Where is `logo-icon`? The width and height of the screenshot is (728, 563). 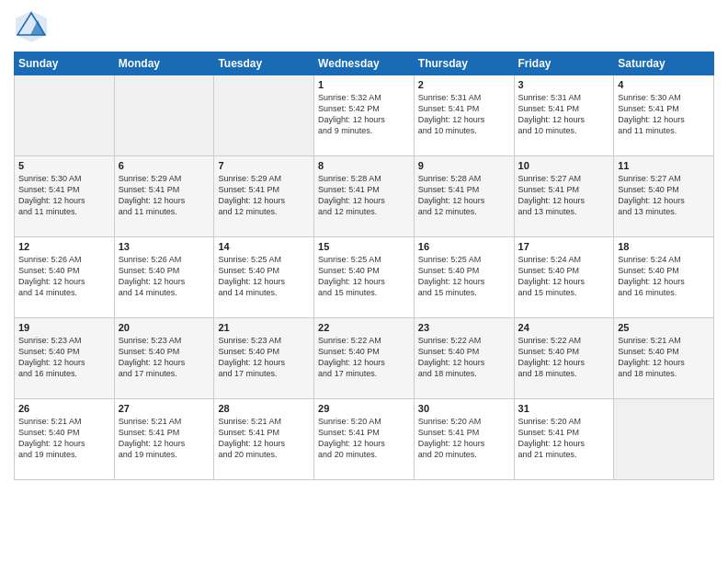 logo-icon is located at coordinates (31, 27).